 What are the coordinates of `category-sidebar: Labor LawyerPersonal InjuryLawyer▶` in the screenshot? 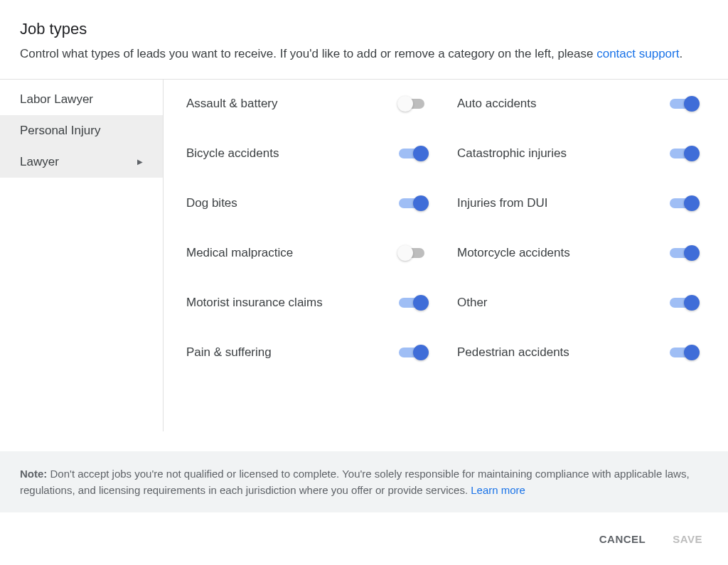 It's located at (82, 256).